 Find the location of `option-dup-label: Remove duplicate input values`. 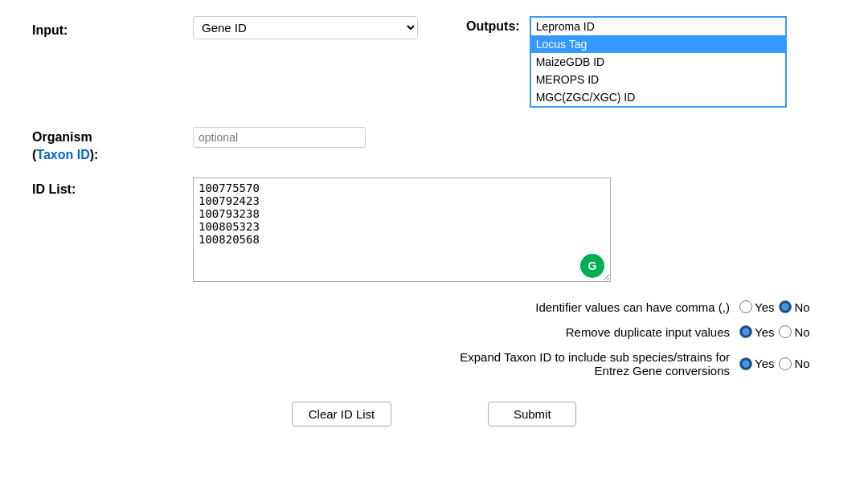

option-dup-label: Remove duplicate input values is located at coordinates (648, 333).